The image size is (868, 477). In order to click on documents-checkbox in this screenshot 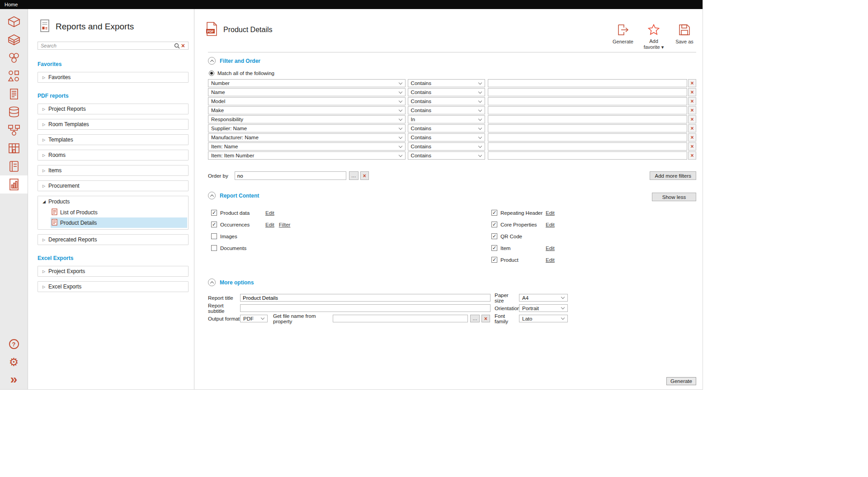, I will do `click(214, 248)`.